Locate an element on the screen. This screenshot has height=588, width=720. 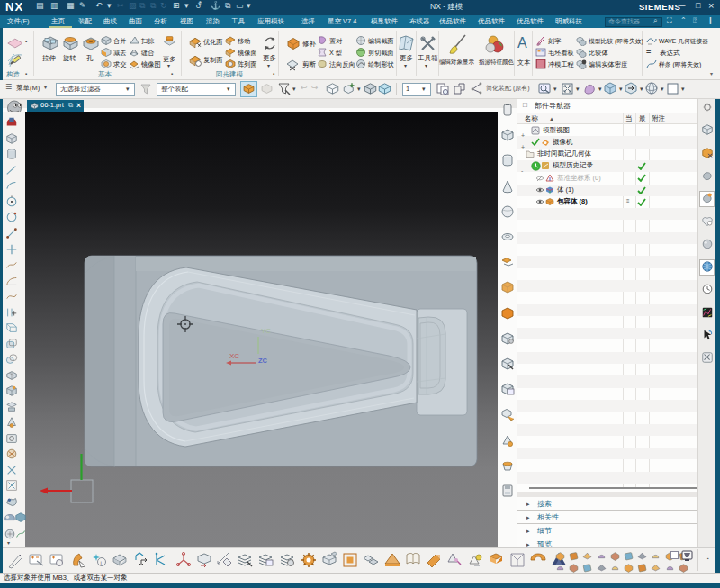
svg-text: ZC is located at coordinates (263, 360).